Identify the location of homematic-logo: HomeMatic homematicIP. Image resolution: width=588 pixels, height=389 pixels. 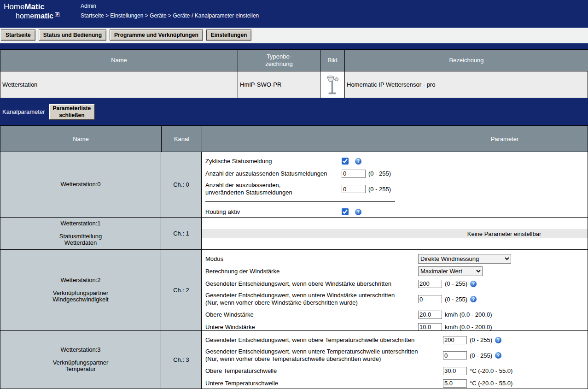
(41, 14).